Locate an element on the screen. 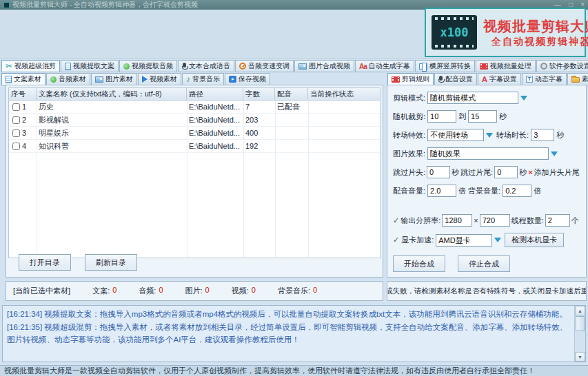 The width and height of the screenshot is (588, 376). tab-dynamic-subtitle: 动态字幕 is located at coordinates (545, 79).